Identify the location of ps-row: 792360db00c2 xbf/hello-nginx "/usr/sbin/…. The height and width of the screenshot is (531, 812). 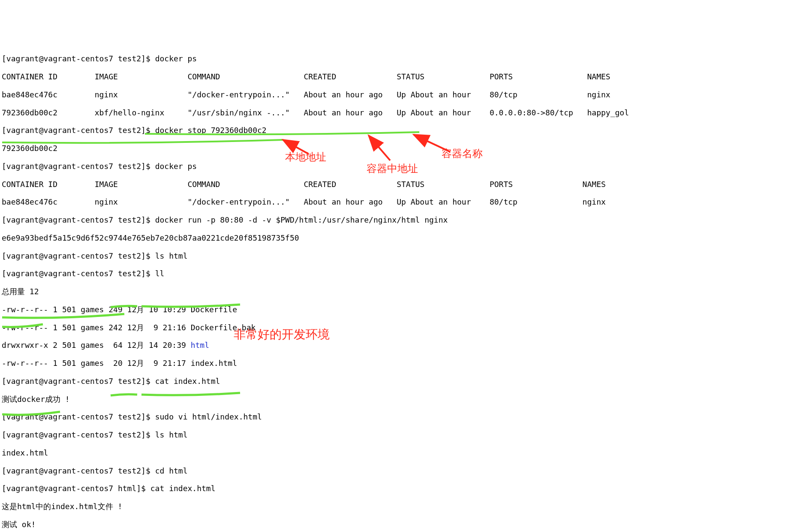
(406, 113).